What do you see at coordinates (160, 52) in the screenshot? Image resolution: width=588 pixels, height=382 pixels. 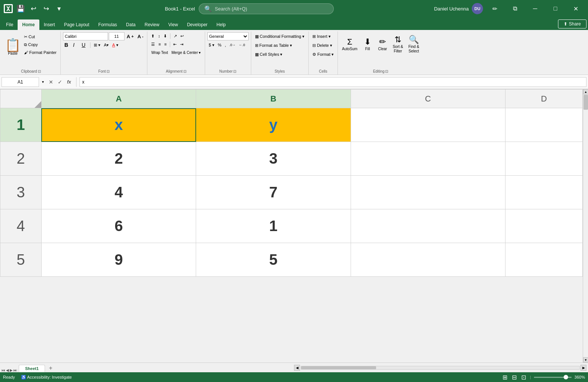 I see `wrap-text-button: Wrap Text` at bounding box center [160, 52].